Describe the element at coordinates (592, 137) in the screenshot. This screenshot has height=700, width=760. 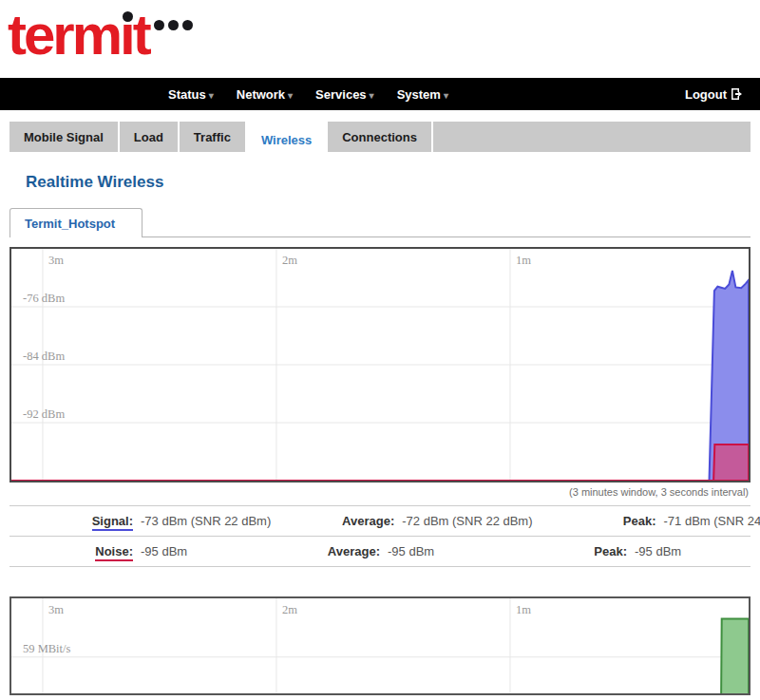
I see `tabbar-filler` at that location.